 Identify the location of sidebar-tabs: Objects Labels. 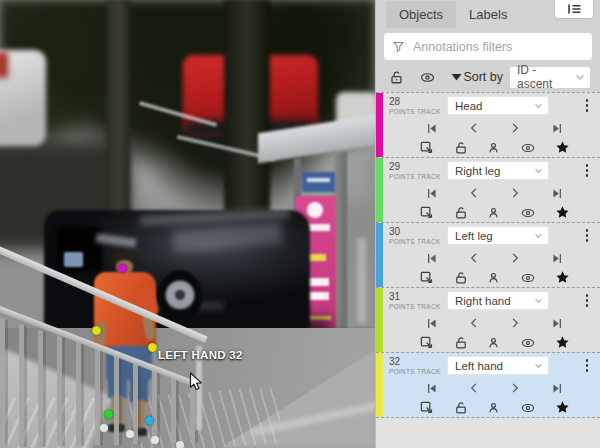
(488, 14).